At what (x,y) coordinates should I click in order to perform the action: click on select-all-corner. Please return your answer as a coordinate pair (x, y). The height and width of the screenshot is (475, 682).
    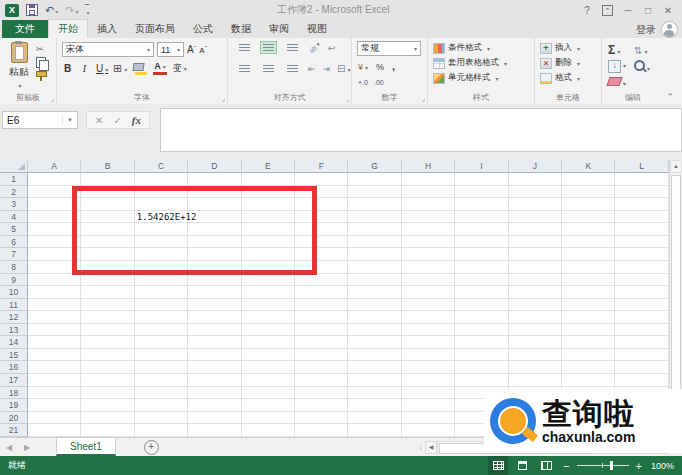
    Looking at the image, I should click on (14, 166).